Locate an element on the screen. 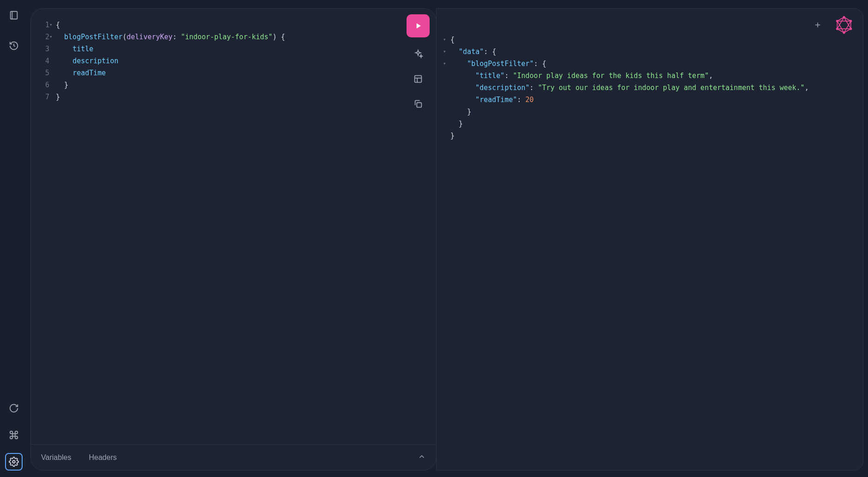  chevron-up-icon is located at coordinates (422, 457).